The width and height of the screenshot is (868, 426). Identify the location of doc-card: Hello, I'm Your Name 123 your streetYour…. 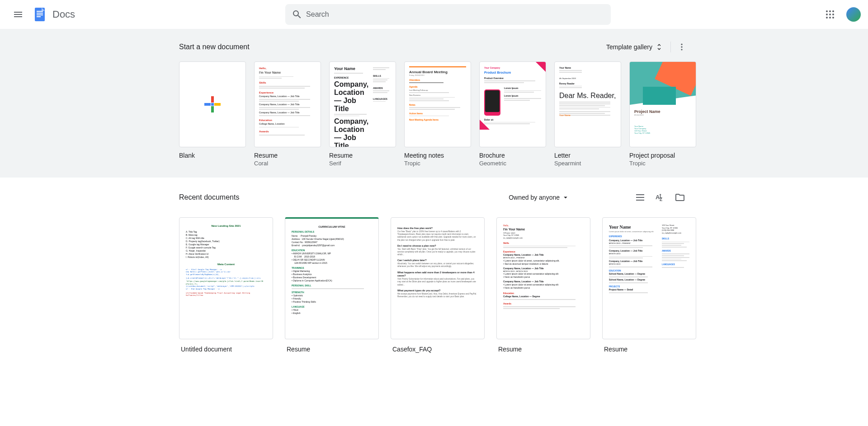
(543, 285).